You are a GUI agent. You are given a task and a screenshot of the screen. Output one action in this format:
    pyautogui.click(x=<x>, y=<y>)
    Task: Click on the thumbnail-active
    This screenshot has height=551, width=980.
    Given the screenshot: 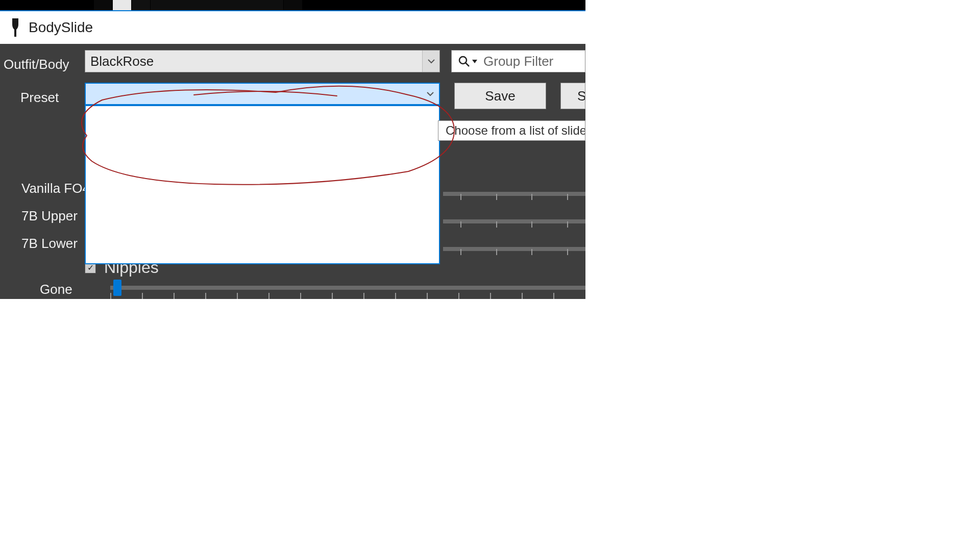 What is the action you would take?
    pyautogui.click(x=122, y=5)
    